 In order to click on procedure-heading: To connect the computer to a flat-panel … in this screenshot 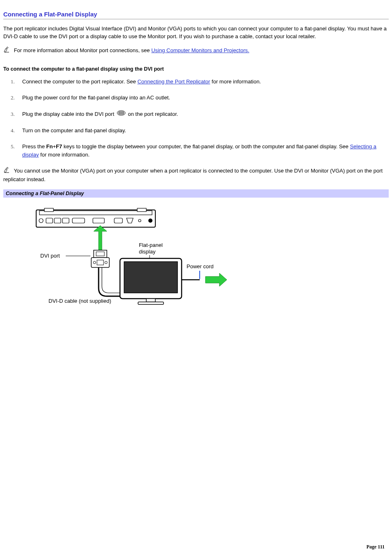, I will do `click(196, 69)`.